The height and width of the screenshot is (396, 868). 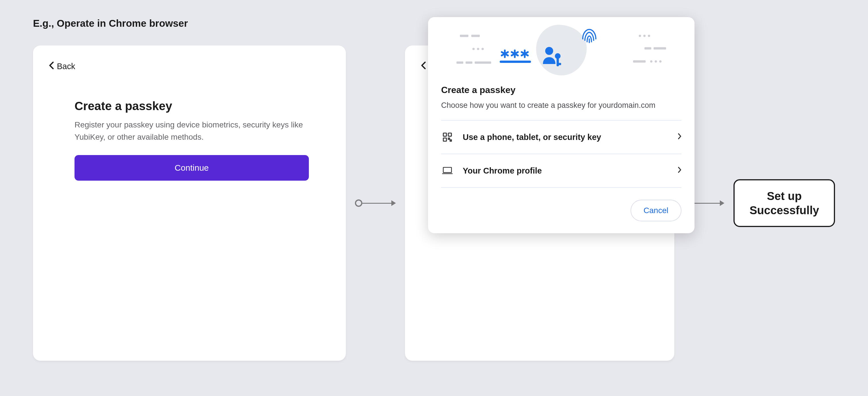 I want to click on continue-label: Continue, so click(x=192, y=168).